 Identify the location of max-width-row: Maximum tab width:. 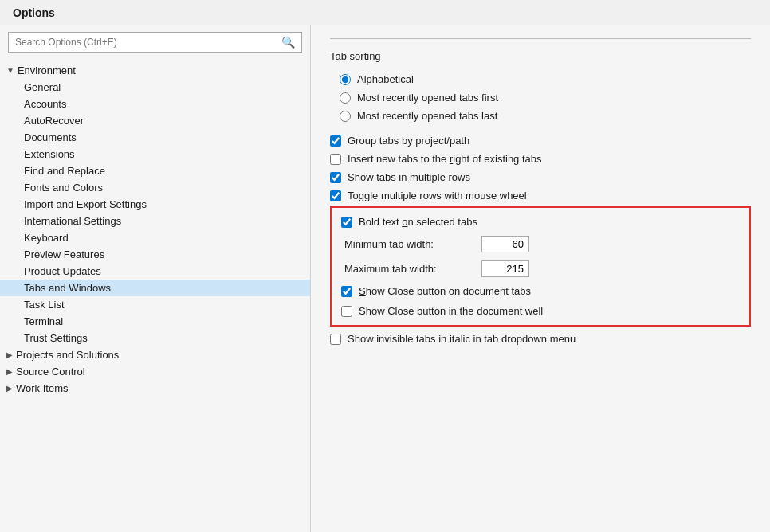
(540, 269).